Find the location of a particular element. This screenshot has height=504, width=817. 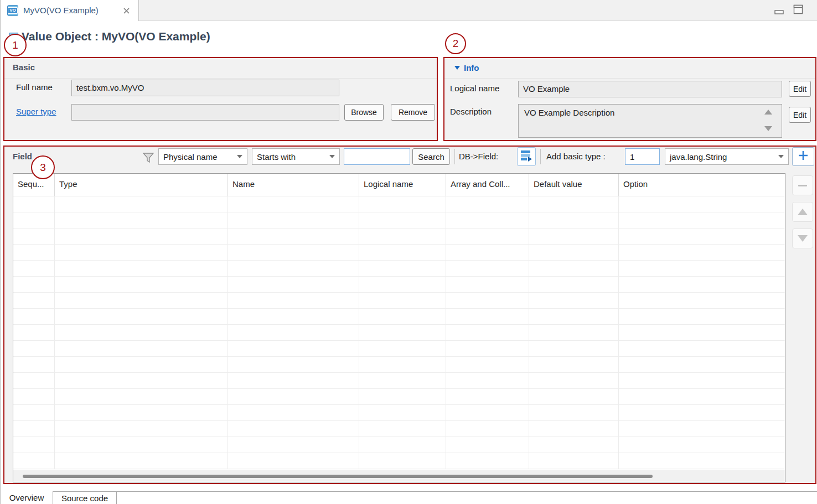

remove-button: Remove is located at coordinates (413, 112).